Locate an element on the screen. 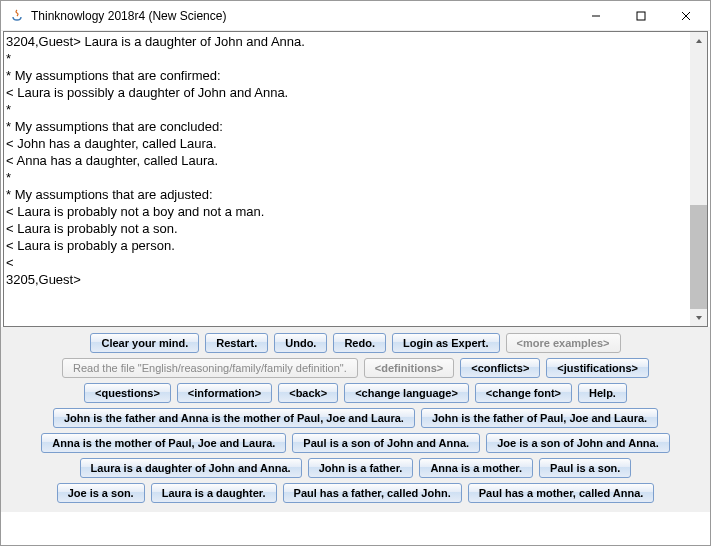 The height and width of the screenshot is (546, 711). scroll-up-icon is located at coordinates (698, 40).